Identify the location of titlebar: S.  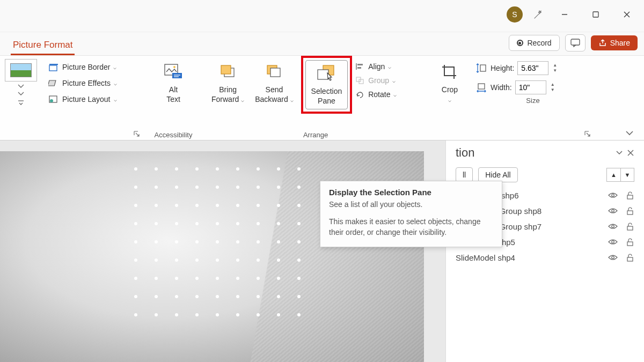
(322, 16).